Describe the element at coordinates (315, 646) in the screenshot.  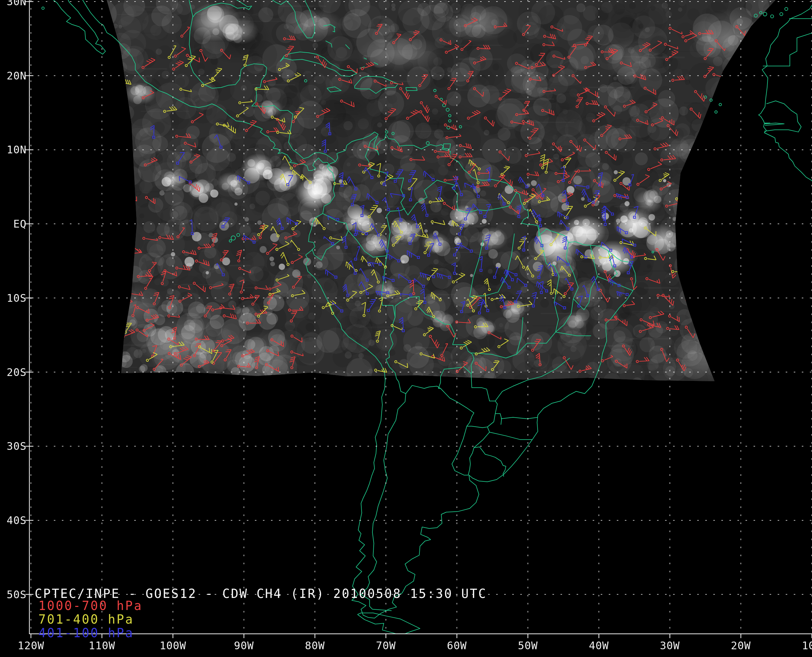
I see `lon-label-80w: 80W` at that location.